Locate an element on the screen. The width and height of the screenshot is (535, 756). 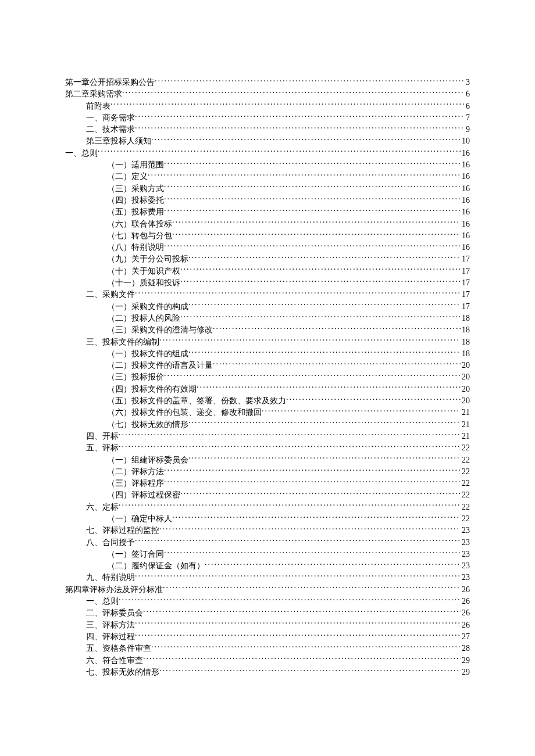
toc-entry: 七、投标无效的情形29 is located at coordinates (278, 672).